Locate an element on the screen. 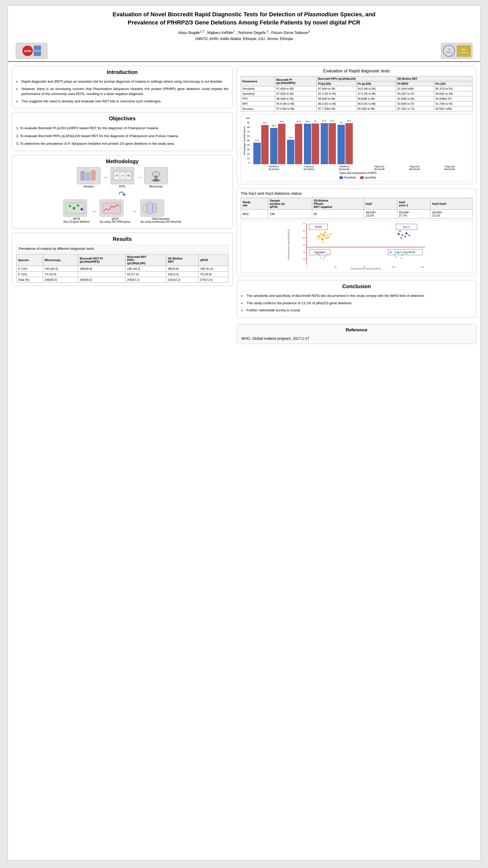 Image resolution: width=488 pixels, height=868 pixels. arrow-2: → is located at coordinates (139, 177).